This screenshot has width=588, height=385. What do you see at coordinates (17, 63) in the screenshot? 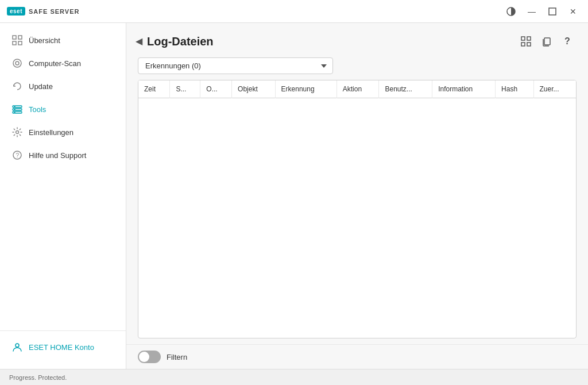
I see `scan-icon` at bounding box center [17, 63].